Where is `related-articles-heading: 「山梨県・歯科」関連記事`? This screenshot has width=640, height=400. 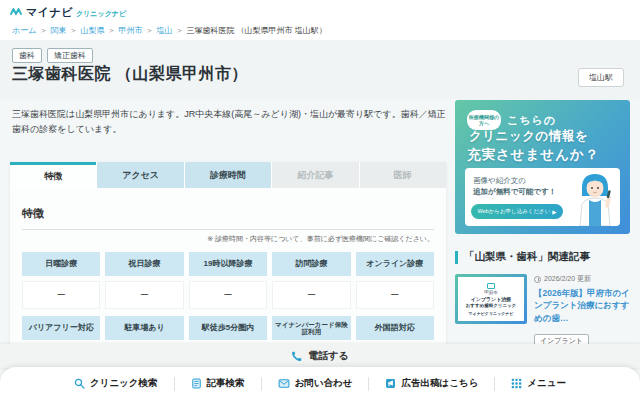 related-articles-heading: 「山梨県・歯科」関連記事 is located at coordinates (542, 257).